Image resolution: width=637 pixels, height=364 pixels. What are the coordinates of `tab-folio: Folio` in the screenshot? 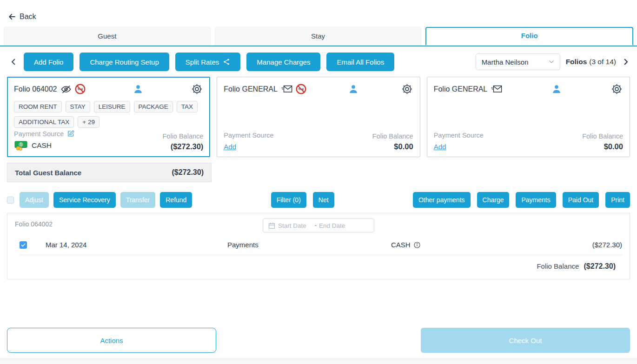 It's located at (529, 36).